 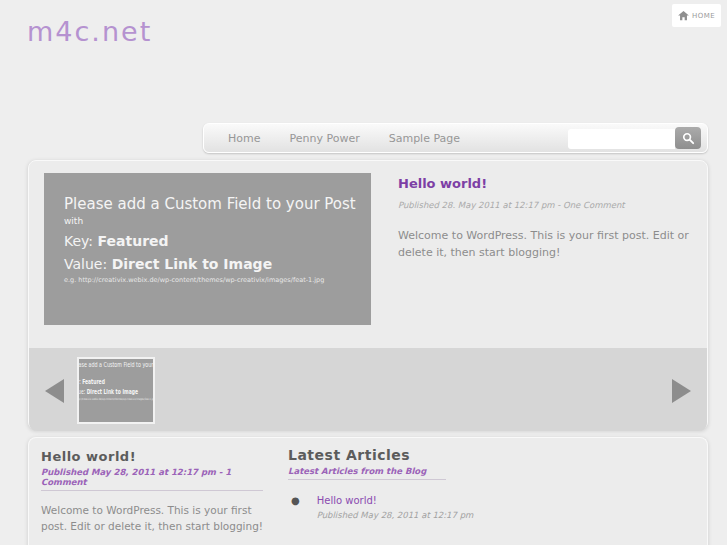 What do you see at coordinates (208, 204) in the screenshot?
I see `featured-line1: Please add a Custom Field to your Post` at bounding box center [208, 204].